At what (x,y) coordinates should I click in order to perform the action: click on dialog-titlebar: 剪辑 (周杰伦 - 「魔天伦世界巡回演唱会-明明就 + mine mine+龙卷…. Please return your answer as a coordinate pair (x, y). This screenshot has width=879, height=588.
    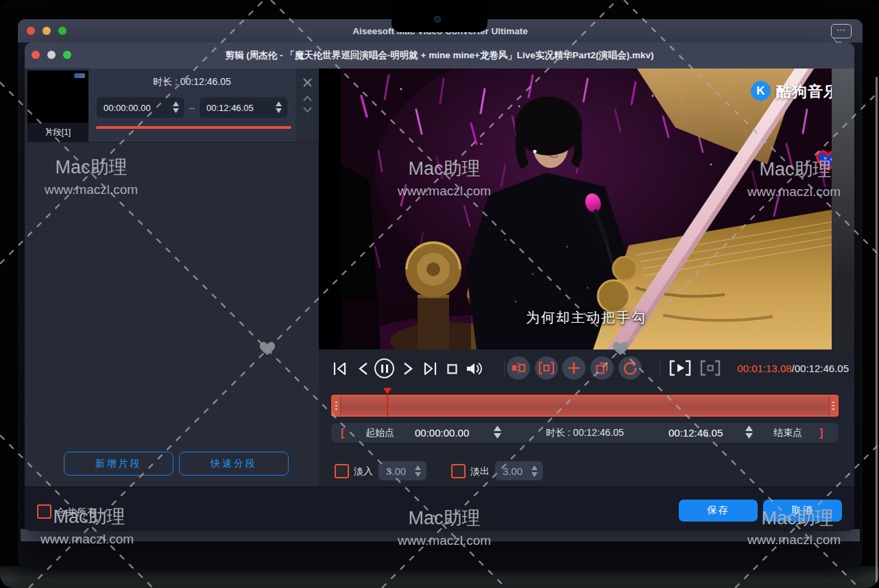
    Looking at the image, I should click on (440, 56).